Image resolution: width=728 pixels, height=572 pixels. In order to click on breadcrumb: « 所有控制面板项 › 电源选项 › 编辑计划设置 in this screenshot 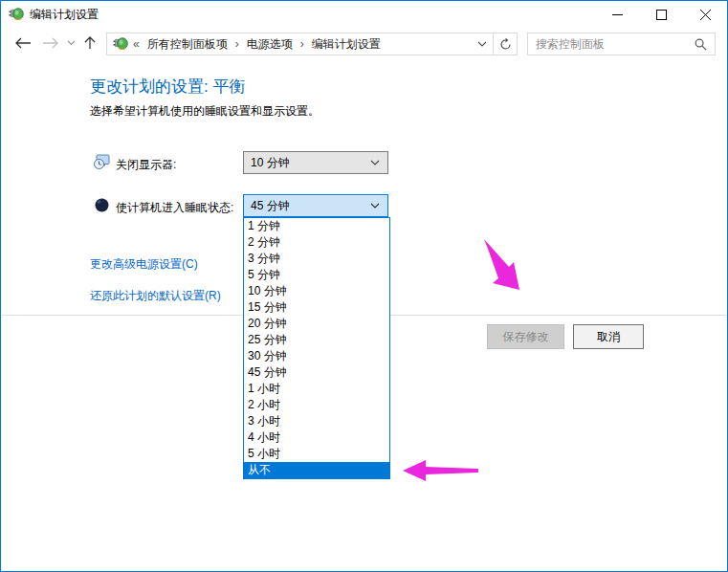, I will do `click(256, 44)`.